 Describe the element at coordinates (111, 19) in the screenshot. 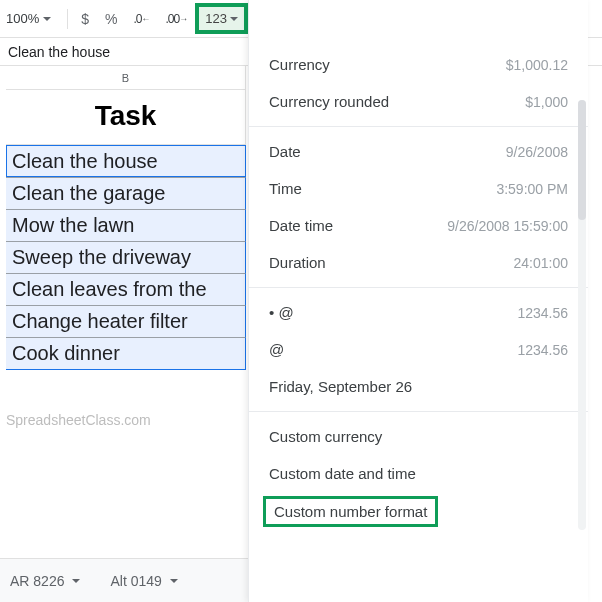

I see `percent-format-button: %` at that location.